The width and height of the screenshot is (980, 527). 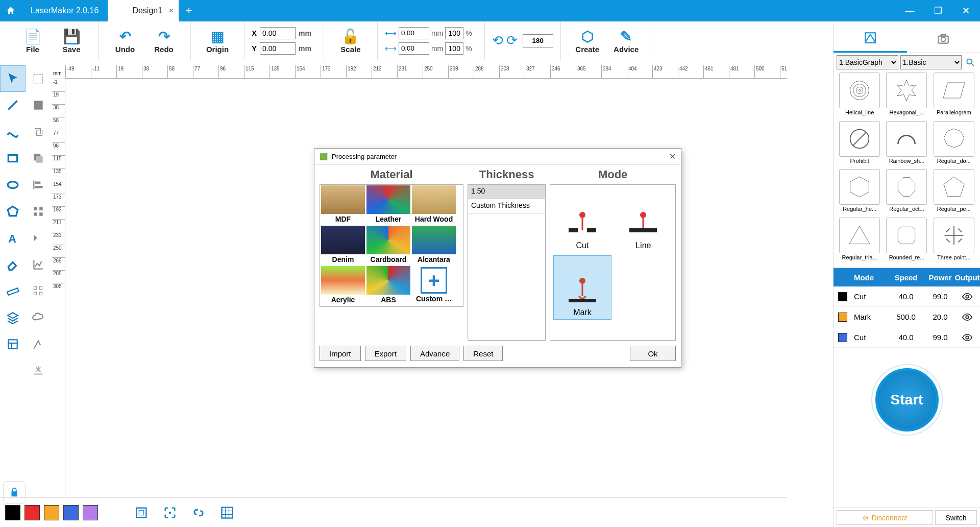 What do you see at coordinates (172, 11) in the screenshot?
I see `tab-close-icon: ×` at bounding box center [172, 11].